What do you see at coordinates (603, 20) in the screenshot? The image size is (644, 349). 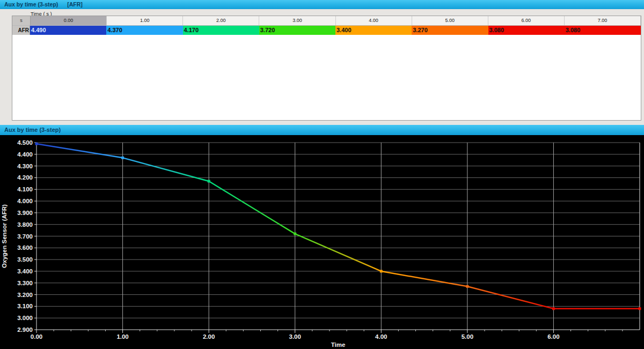 I see `time-column-header: 7.00` at bounding box center [603, 20].